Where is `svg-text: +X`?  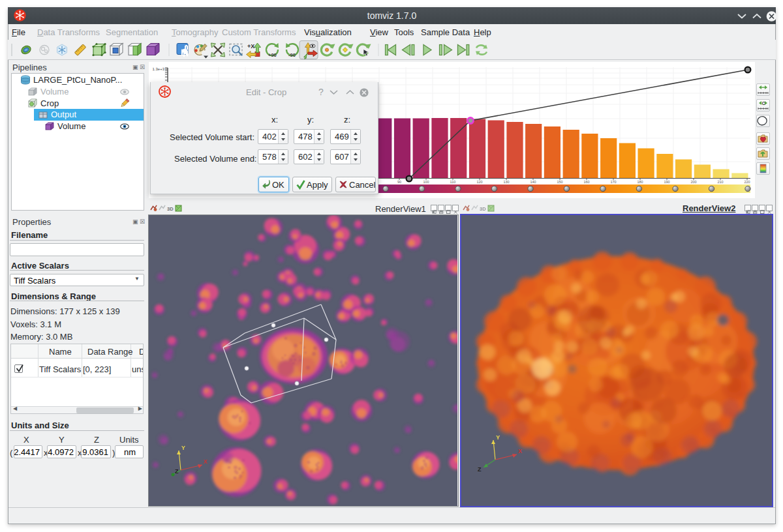 svg-text: +X is located at coordinates (251, 46).